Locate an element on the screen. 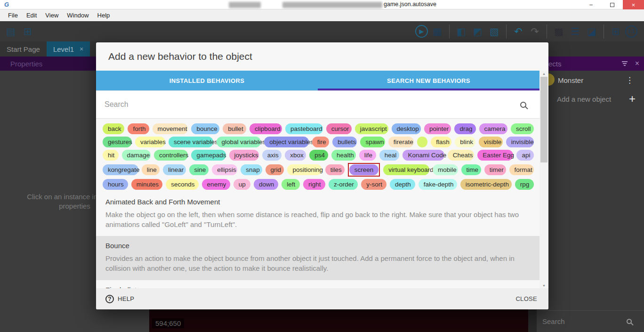 This screenshot has height=332, width=644. tag-chip-back: back is located at coordinates (113, 129).